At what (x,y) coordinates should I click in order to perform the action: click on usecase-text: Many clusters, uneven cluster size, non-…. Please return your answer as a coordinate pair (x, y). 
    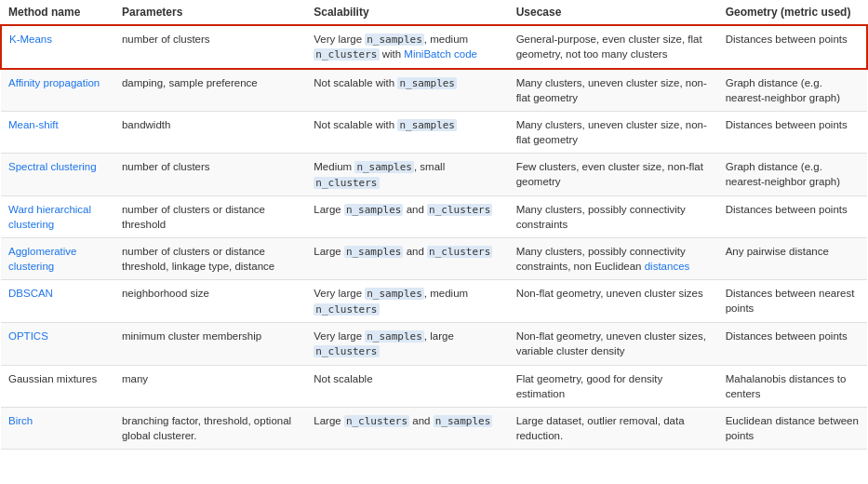
    Looking at the image, I should click on (612, 132).